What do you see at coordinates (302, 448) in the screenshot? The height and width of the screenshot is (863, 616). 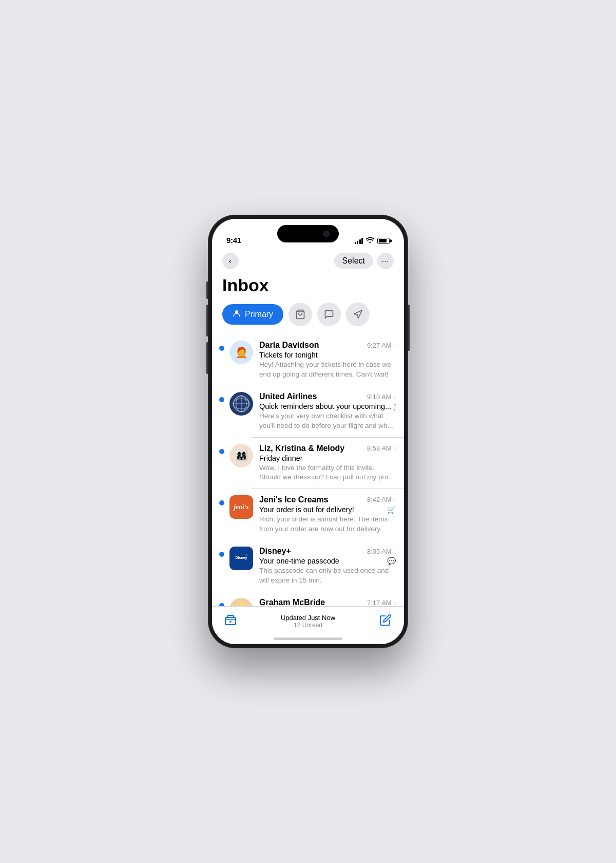 I see `sender-group: Liz, Kristina & Melody` at bounding box center [302, 448].